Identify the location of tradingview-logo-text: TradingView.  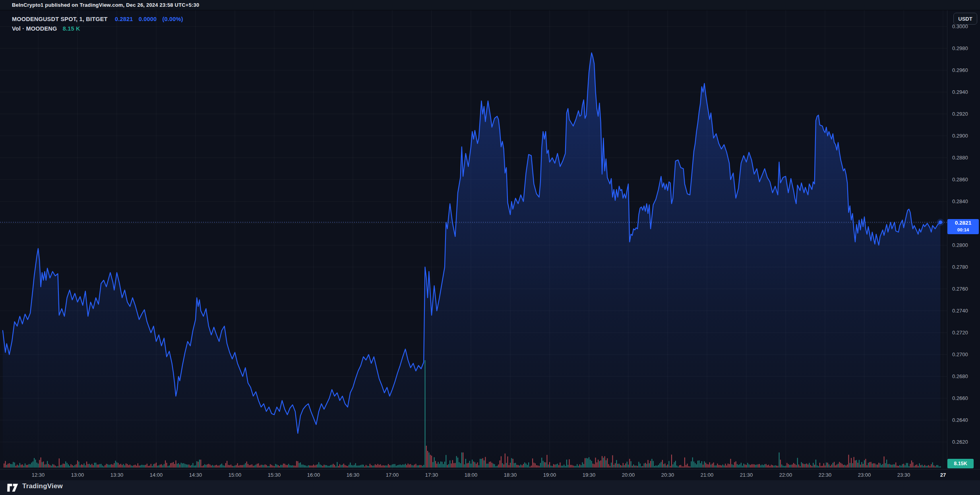
(43, 486).